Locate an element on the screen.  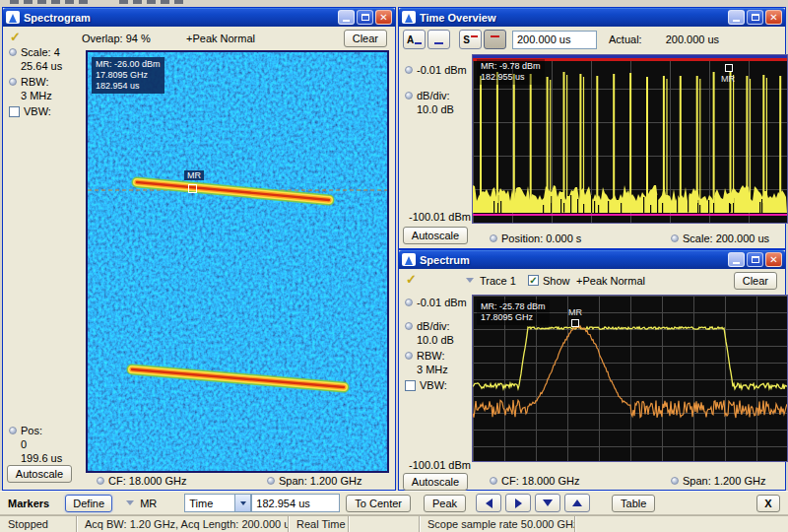
spectrum-time-auto-button: S is located at coordinates (471, 39).